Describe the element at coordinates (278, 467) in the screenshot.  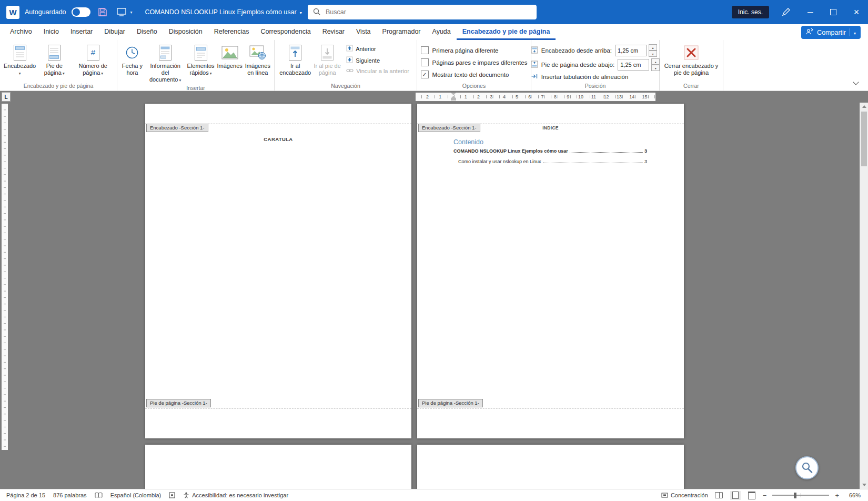
I see `page-3-partial` at that location.